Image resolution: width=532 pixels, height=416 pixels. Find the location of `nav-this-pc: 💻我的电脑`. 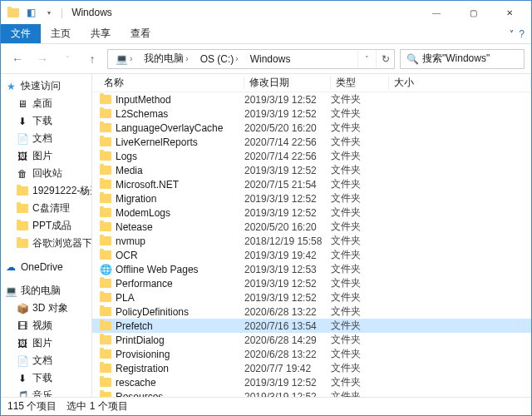

nav-this-pc: 💻我的电脑 is located at coordinates (47, 291).